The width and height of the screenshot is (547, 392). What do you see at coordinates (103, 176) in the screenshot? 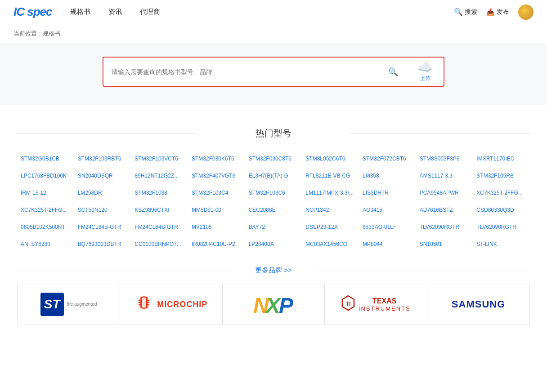
I see `part-item: SN2040DSQR` at bounding box center [103, 176].